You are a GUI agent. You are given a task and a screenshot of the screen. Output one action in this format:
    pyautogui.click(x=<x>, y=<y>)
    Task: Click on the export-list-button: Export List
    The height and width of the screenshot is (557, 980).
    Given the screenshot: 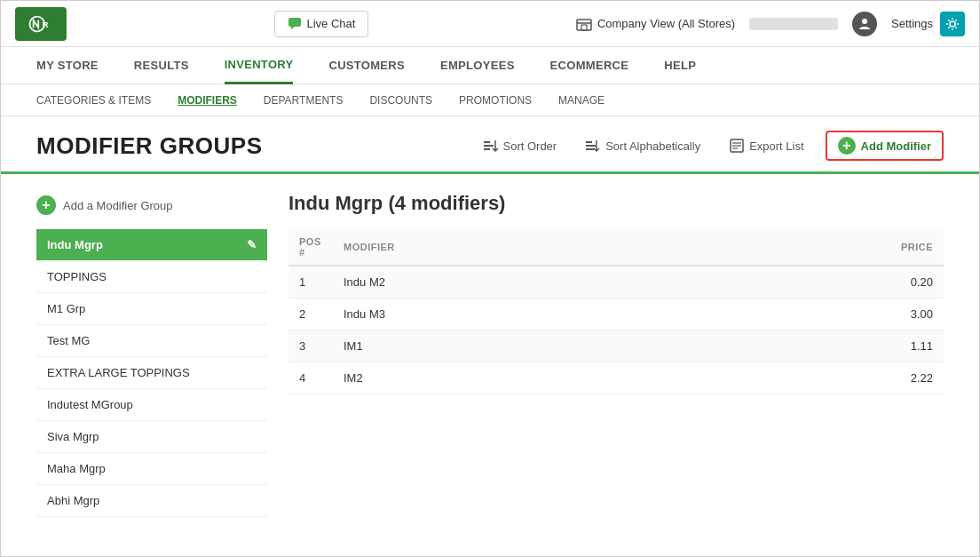 What is the action you would take?
    pyautogui.click(x=766, y=146)
    